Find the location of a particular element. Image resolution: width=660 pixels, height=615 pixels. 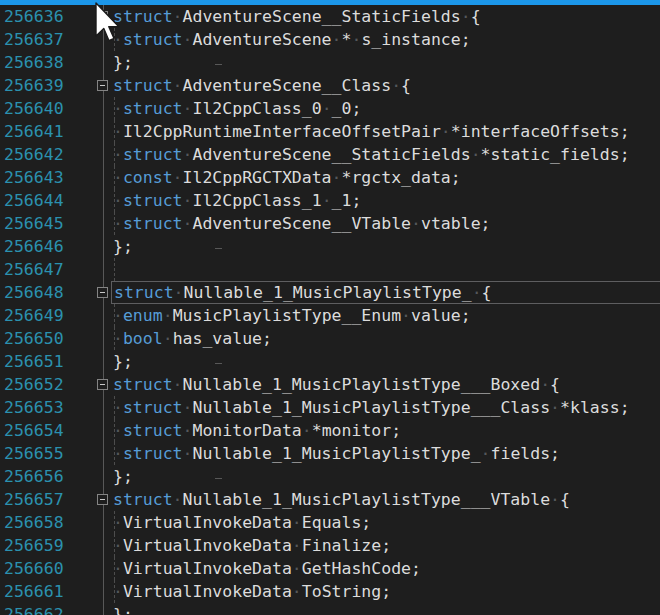

code-text: ·enum·MusicPlaylistType__Enum·value; is located at coordinates (386, 316).